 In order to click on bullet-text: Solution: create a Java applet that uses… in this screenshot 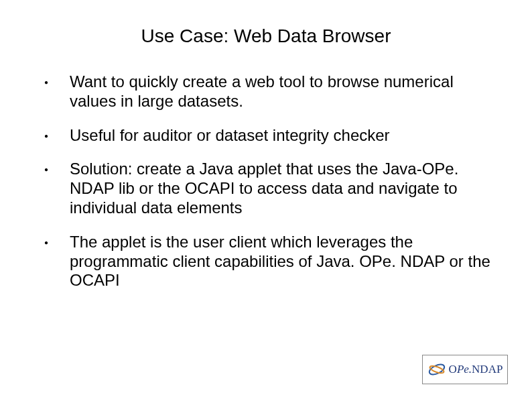, I will do `click(264, 188)`.